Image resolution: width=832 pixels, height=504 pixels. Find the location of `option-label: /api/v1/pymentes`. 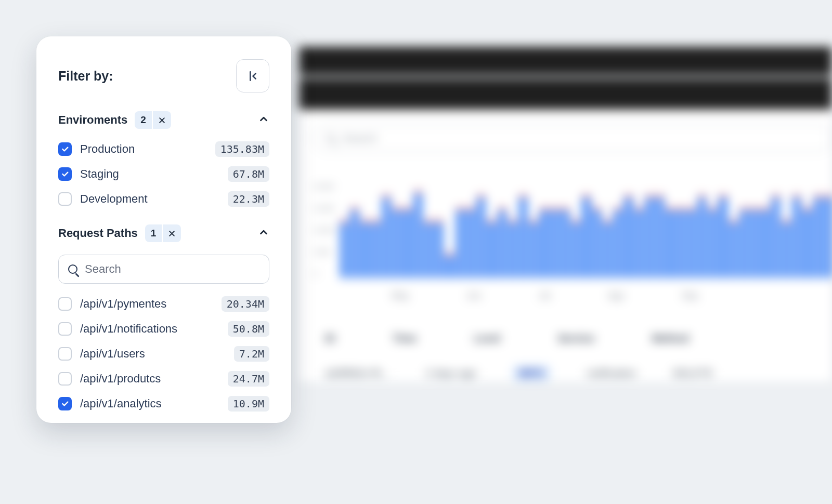

option-label: /api/v1/pymentes is located at coordinates (123, 304).